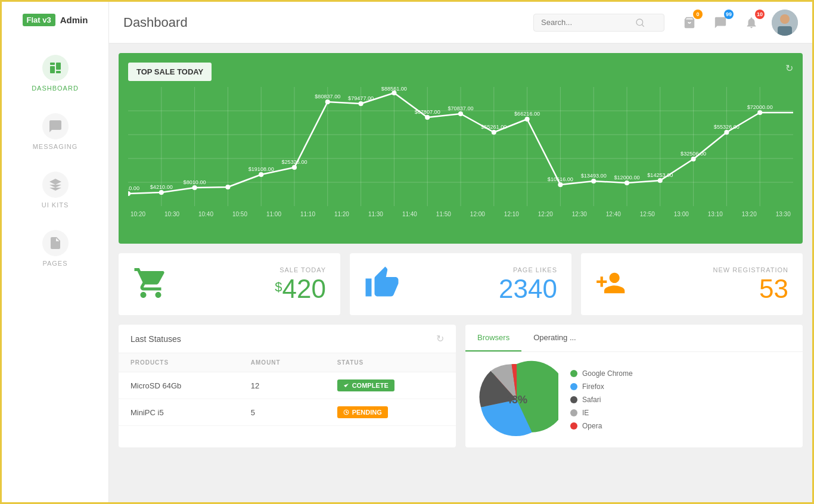 The height and width of the screenshot is (504, 814). I want to click on pie-center-label: 43%, so click(517, 400).